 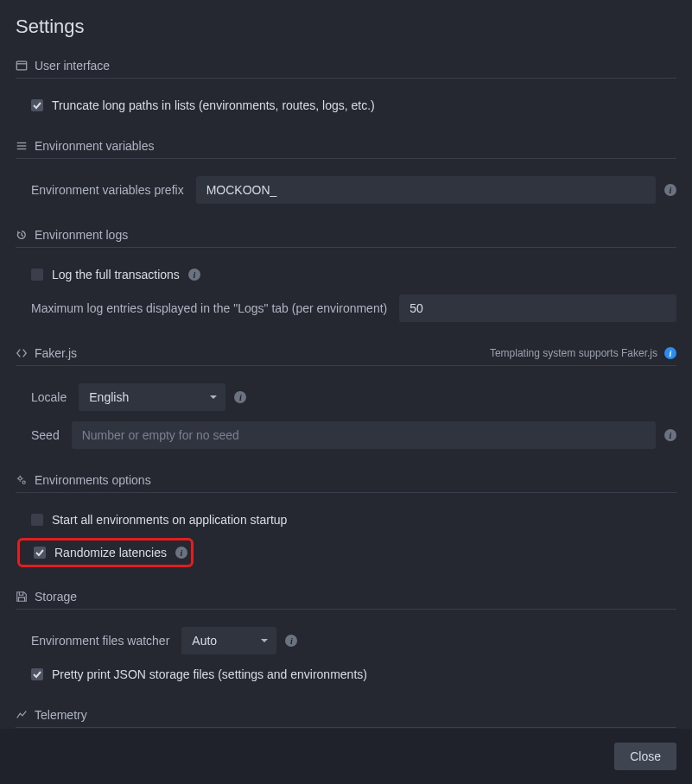 What do you see at coordinates (346, 105) in the screenshot?
I see `row-truncate-paths: Truncate long paths in lists (environmen…` at bounding box center [346, 105].